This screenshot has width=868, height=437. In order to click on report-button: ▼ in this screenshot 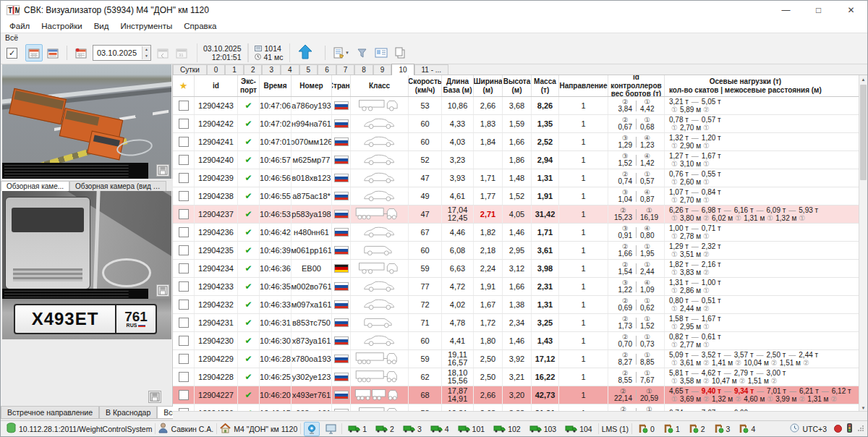, I will do `click(341, 53)`.